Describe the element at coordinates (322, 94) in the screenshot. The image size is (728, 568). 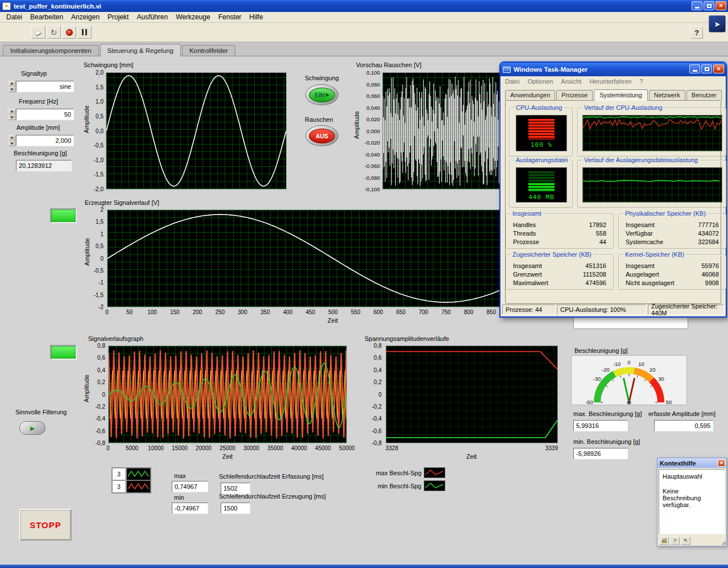
I see `schwingung-ein-button: EIN▶` at that location.